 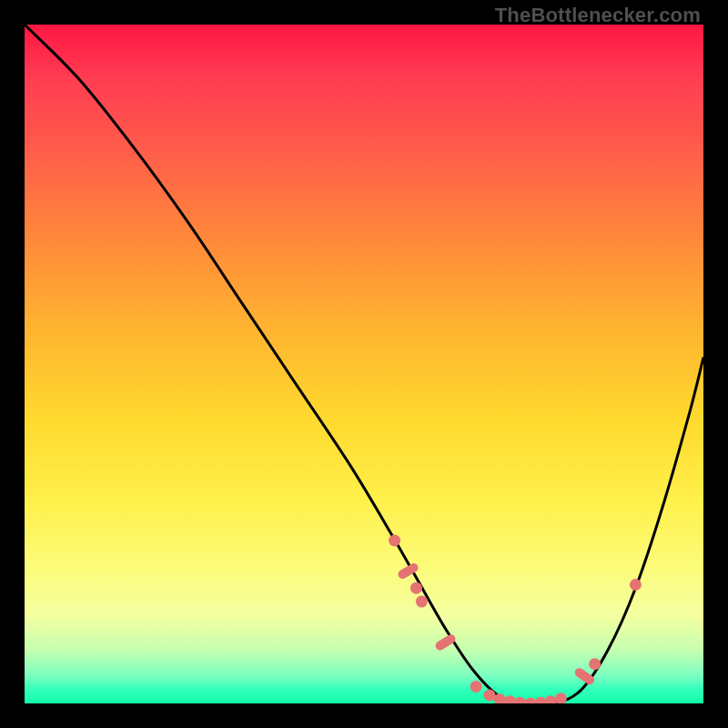 What do you see at coordinates (515, 620) in the screenshot?
I see `curve-markers-group` at bounding box center [515, 620].